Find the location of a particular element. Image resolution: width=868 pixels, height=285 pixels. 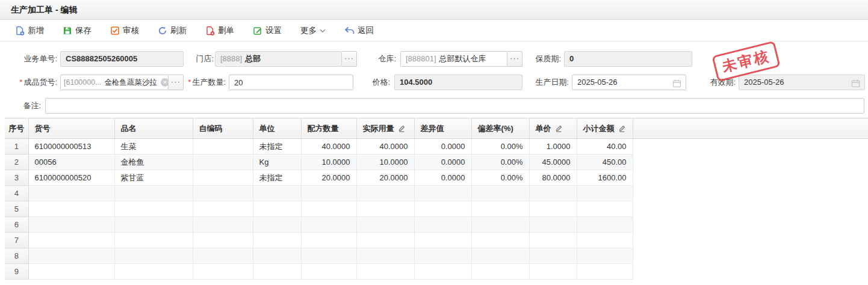

save-button: 保存 is located at coordinates (77, 31).